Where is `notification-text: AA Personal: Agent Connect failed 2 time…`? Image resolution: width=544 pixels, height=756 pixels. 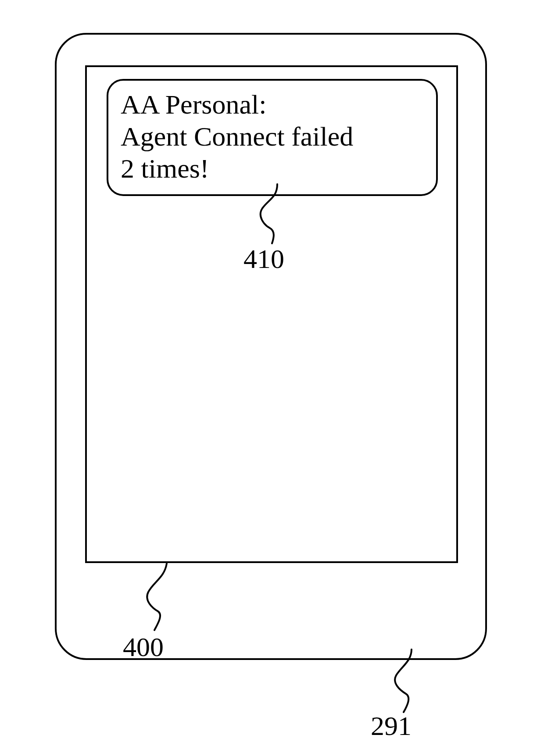
notification-text: AA Personal: Agent Connect failed 2 time… is located at coordinates (272, 137).